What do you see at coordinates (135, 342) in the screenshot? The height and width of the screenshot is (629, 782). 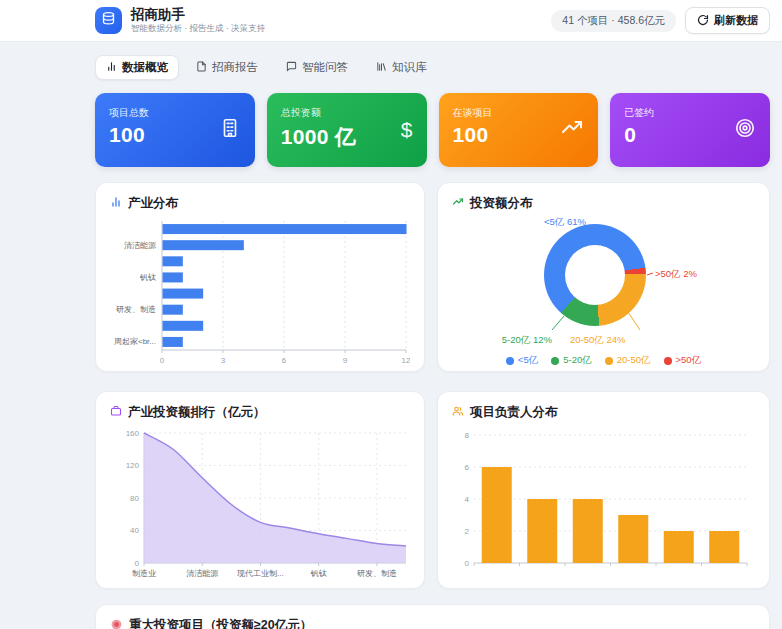 I see `svg-text: 周起家<br...` at bounding box center [135, 342].